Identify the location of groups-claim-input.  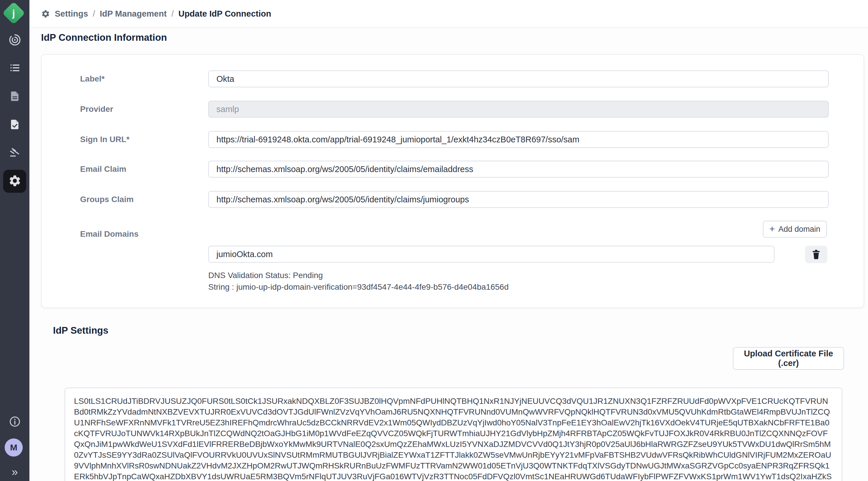
(518, 199).